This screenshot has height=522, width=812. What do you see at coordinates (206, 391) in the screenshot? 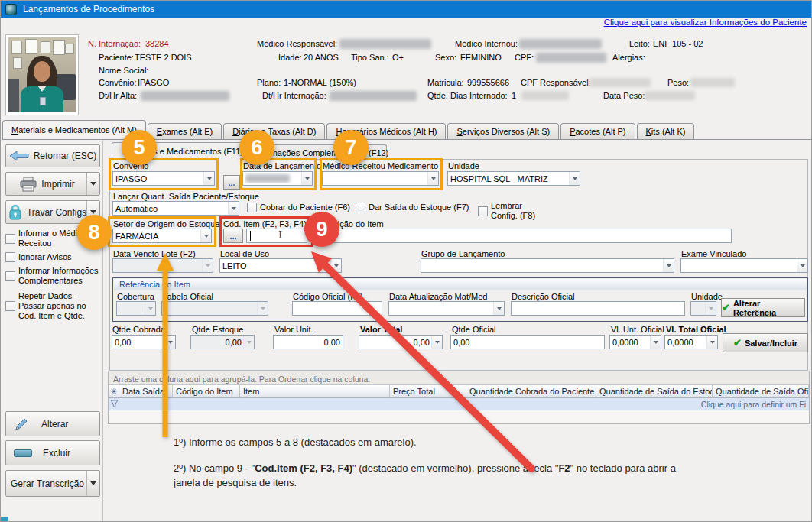
I see `column-header-codigo-item: Código do Item` at bounding box center [206, 391].